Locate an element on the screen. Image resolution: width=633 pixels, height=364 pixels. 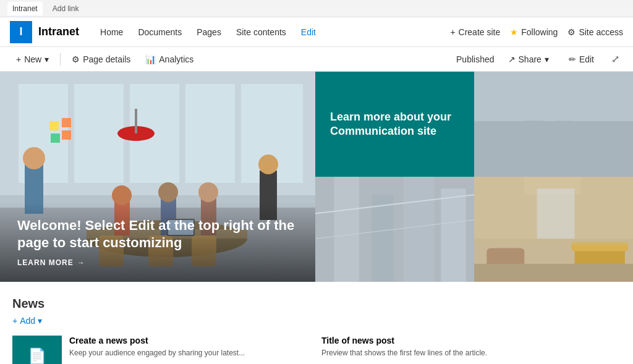
share-icon: ↗ is located at coordinates (512, 59).